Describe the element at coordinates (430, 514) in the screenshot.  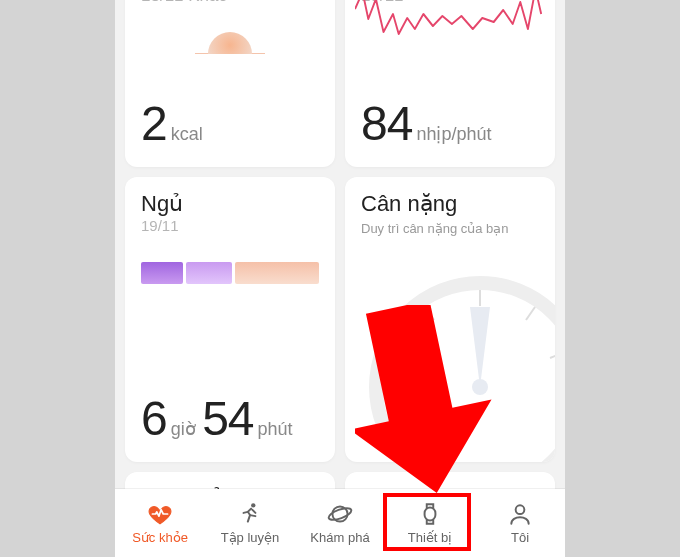
I see `watch-icon` at that location.